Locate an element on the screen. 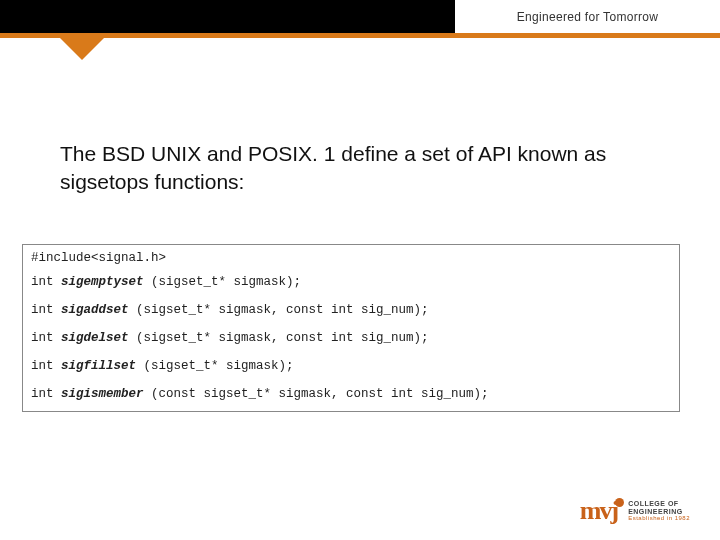 The image size is (720, 540). code-include: #include<signal.h> is located at coordinates (351, 258).